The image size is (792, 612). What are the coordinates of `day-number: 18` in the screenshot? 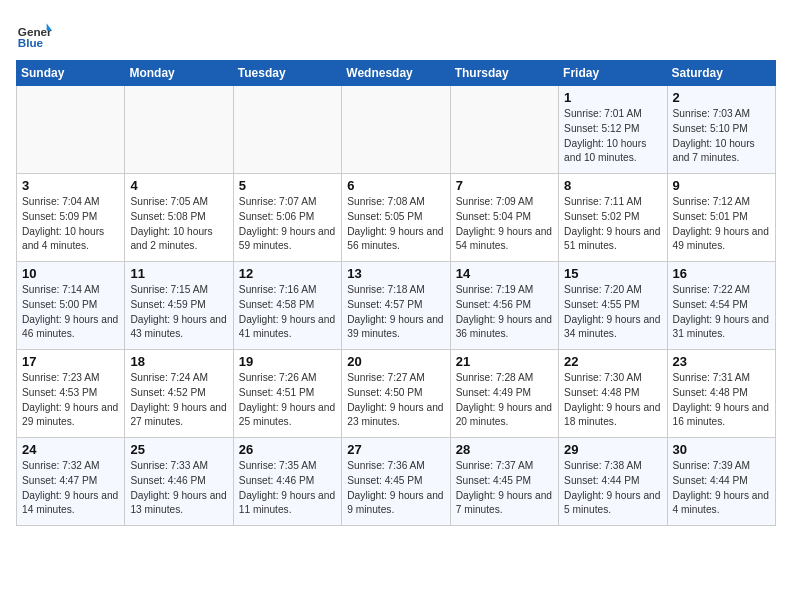 It's located at (178, 362).